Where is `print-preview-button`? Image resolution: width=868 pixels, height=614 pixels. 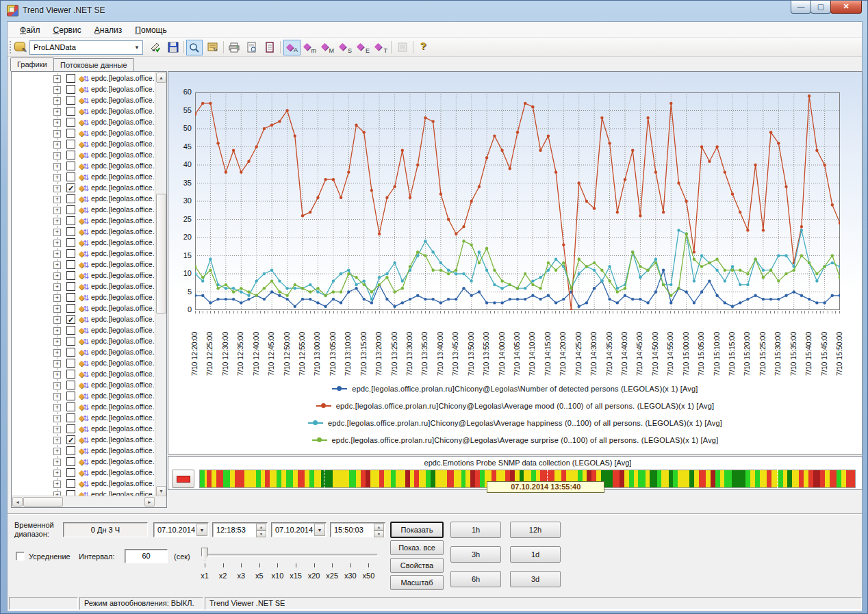 print-preview-button is located at coordinates (252, 48).